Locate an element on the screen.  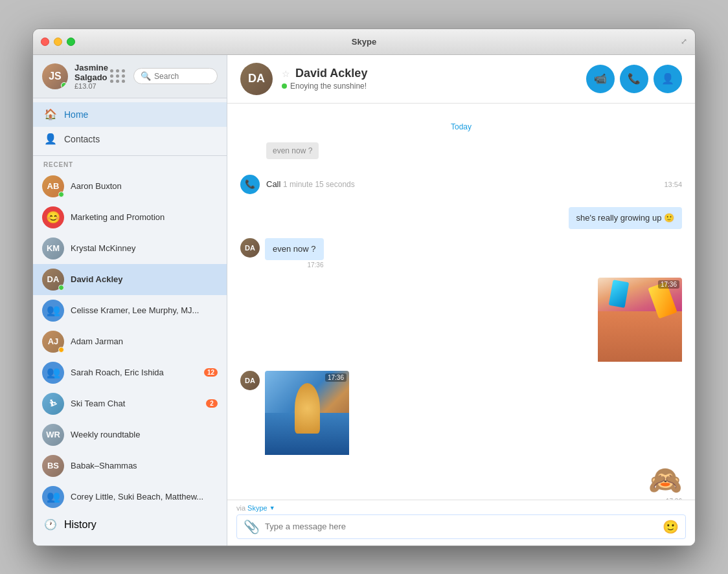
avatar: BS is located at coordinates (53, 466).